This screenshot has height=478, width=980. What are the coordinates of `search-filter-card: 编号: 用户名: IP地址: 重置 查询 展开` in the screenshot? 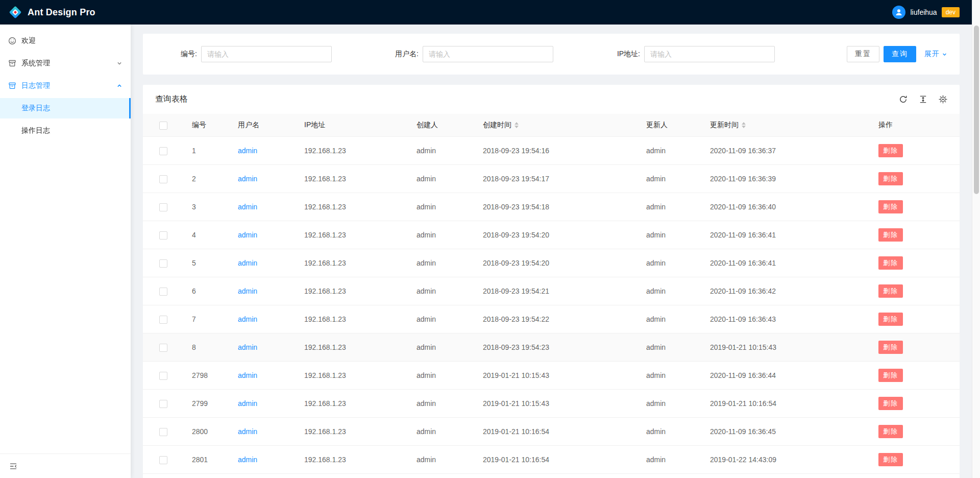 It's located at (551, 54).